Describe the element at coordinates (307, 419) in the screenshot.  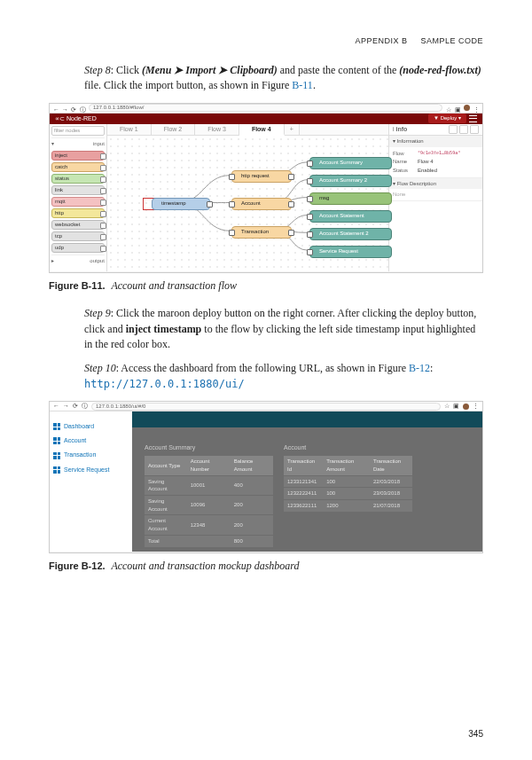
I see `dashboard-header` at that location.